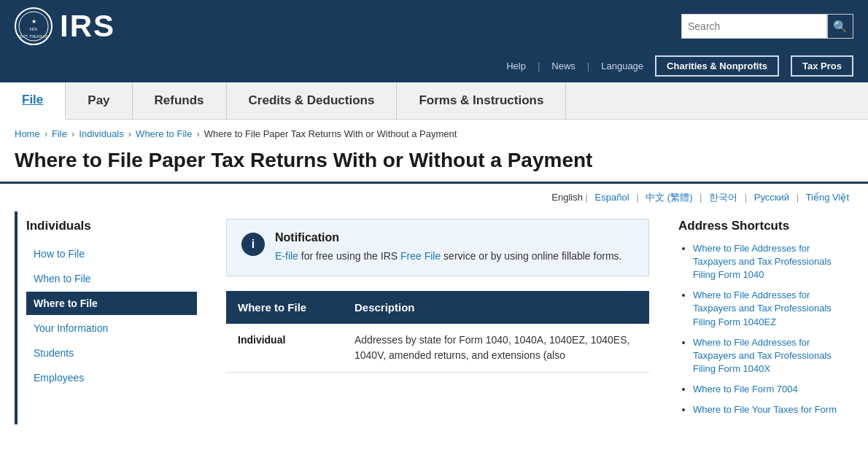 Image resolution: width=868 pixels, height=474 pixels. Describe the element at coordinates (434, 26) in the screenshot. I see `top-header: ★ IRS DEPT. TREASURY IRS 🔍` at that location.